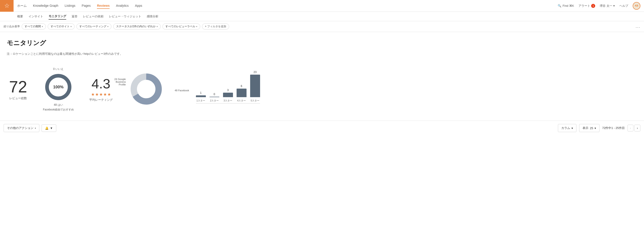 The width and height of the screenshot is (644, 234). What do you see at coordinates (146, 89) in the screenshot?
I see `pie-svg` at bounding box center [146, 89].